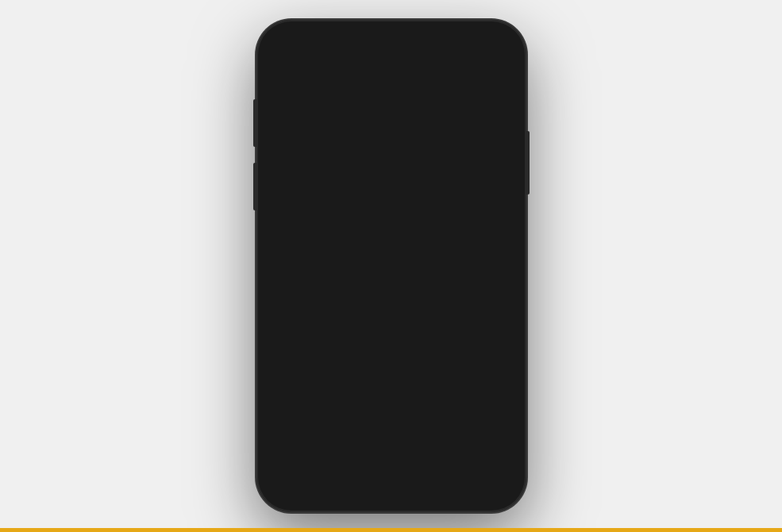 Image resolution: width=782 pixels, height=532 pixels. What do you see at coordinates (387, 206) in the screenshot?
I see `list-item-title-0: Vacations` at bounding box center [387, 206].